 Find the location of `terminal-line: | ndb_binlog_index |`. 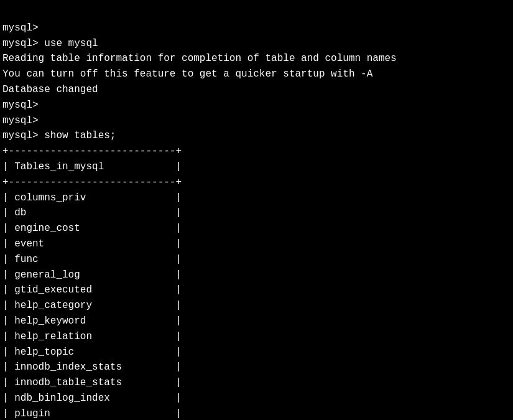

terminal-line: | ndb_binlog_index | is located at coordinates (256, 398).